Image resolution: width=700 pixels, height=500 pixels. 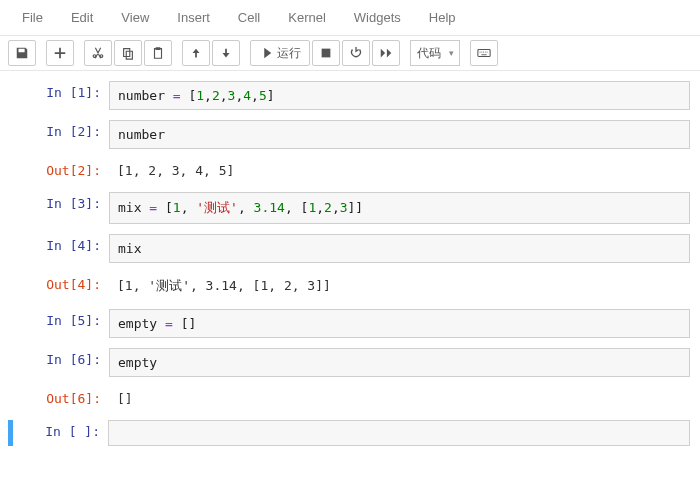 I want to click on plus-icon, so click(x=60, y=53).